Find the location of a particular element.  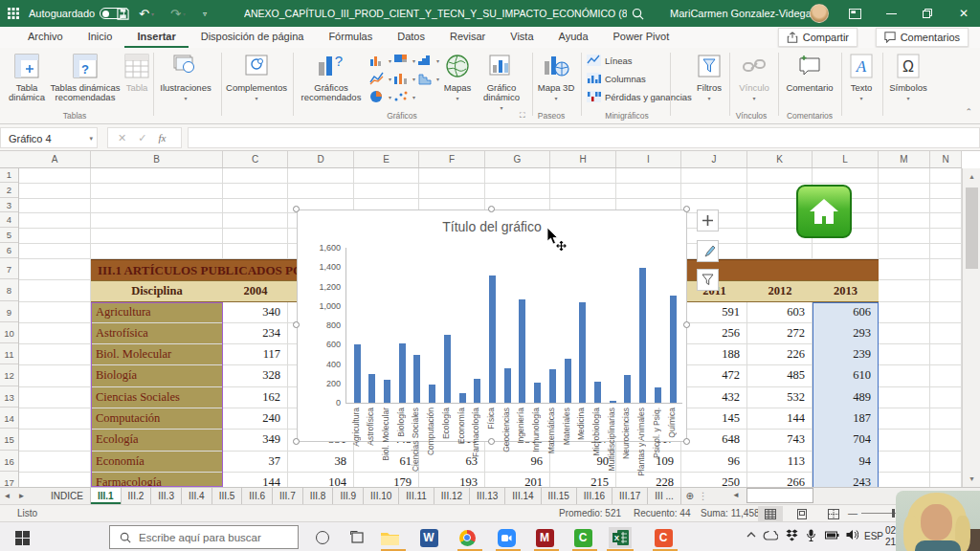

sheet-tab-iii-8: III.8 is located at coordinates (319, 496).